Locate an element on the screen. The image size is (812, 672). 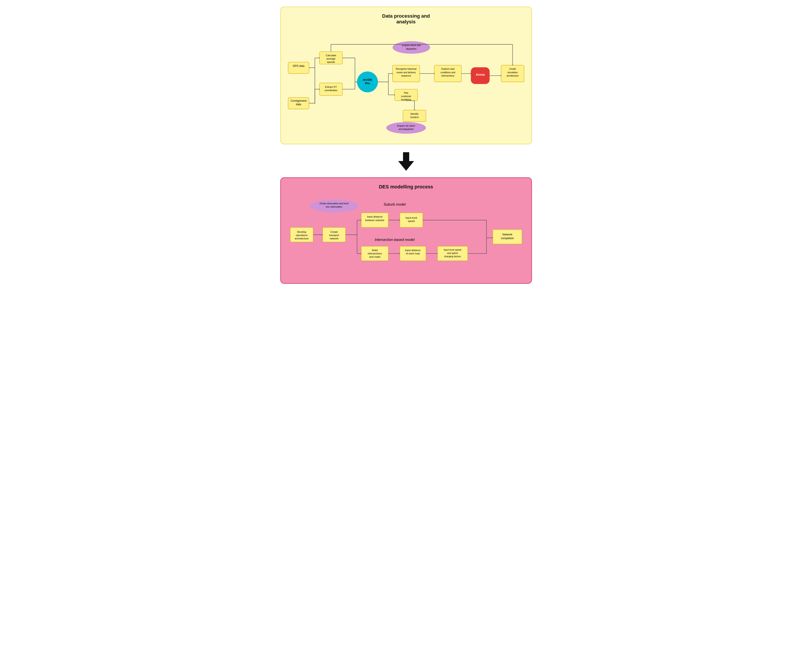
gps-data-label: GPS data is located at coordinates (299, 66).